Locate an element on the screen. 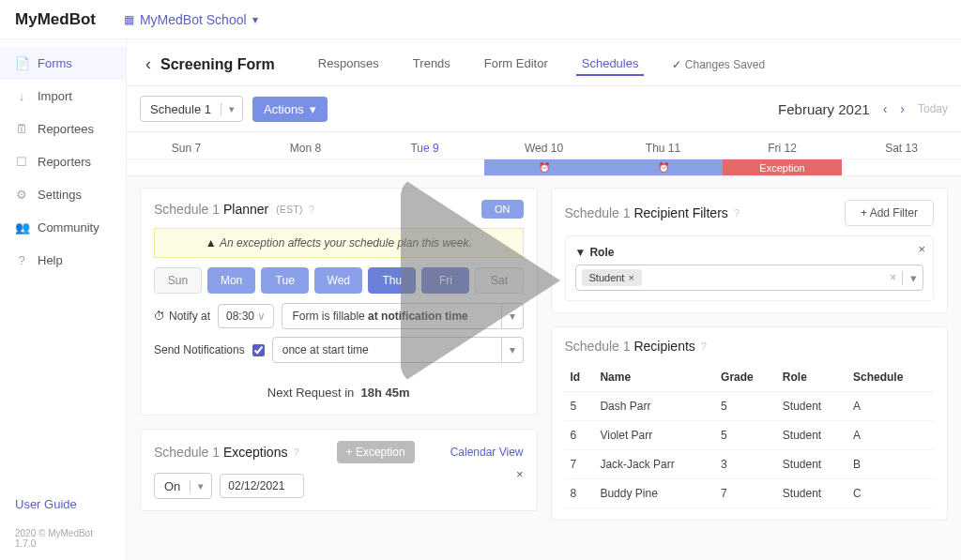 Image resolution: width=961 pixels, height=560 pixels. cal-day: Sun 7 is located at coordinates (186, 145).